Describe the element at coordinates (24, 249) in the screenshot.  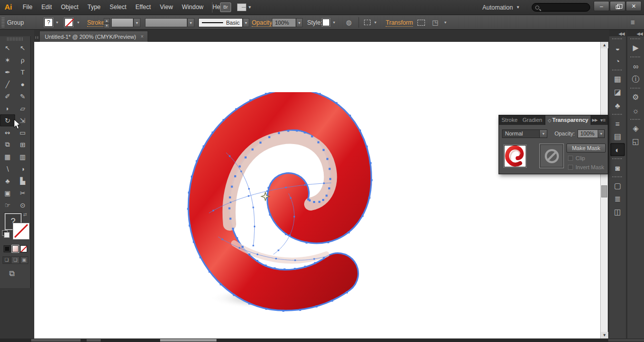
I see `none-button` at that location.